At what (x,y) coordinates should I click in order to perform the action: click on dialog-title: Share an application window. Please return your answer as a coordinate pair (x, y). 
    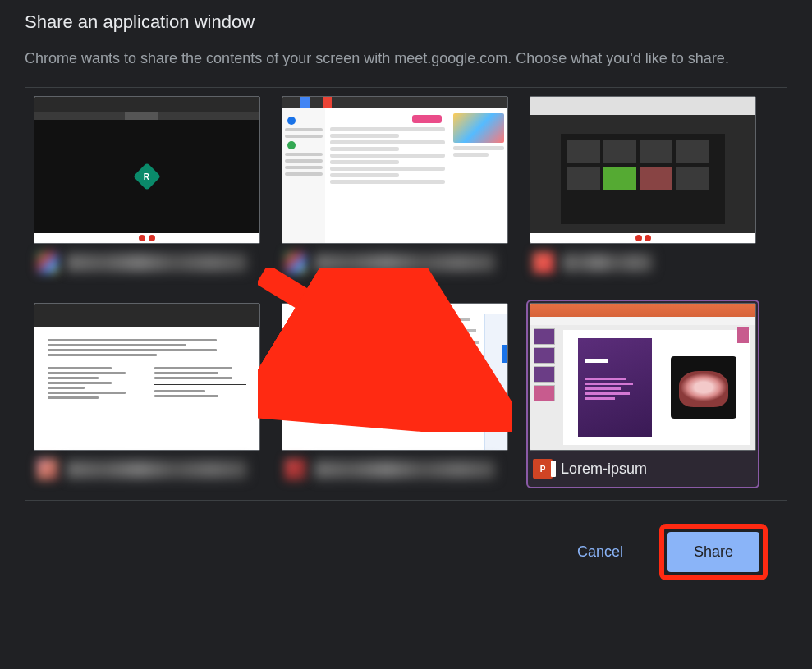
    Looking at the image, I should click on (406, 16).